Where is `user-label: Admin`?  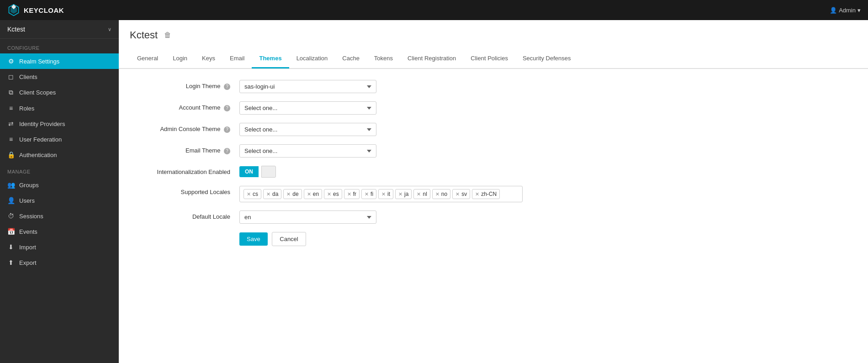 user-label: Admin is located at coordinates (847, 10).